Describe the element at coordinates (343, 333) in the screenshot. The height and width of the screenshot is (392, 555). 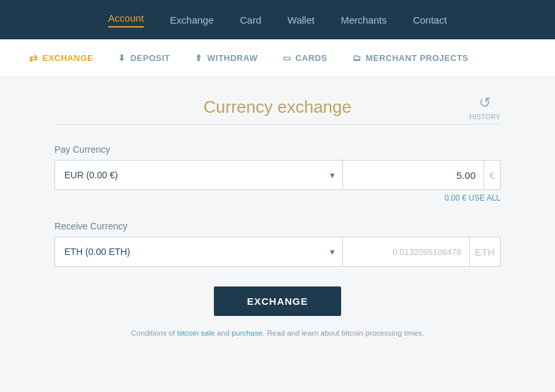
I see `footer-suffix: . Read and learn about bitcoin processin…` at that location.